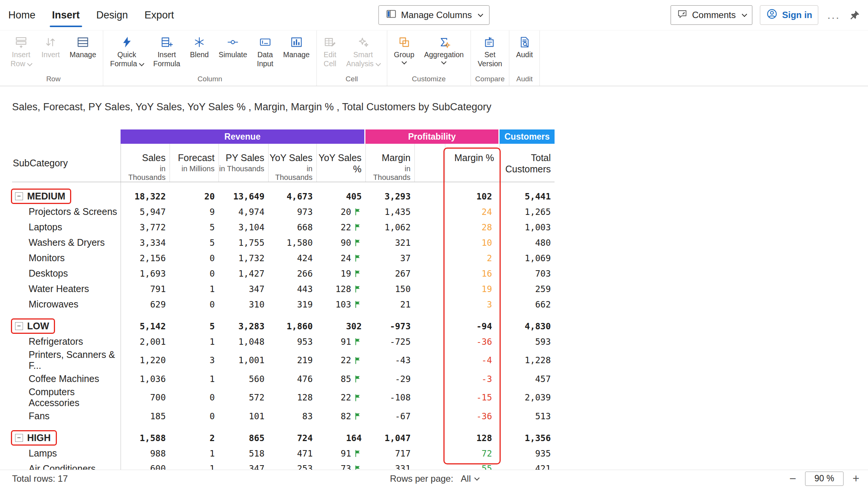 The image size is (868, 487). I want to click on cell-margin_pct: 10, so click(472, 242).